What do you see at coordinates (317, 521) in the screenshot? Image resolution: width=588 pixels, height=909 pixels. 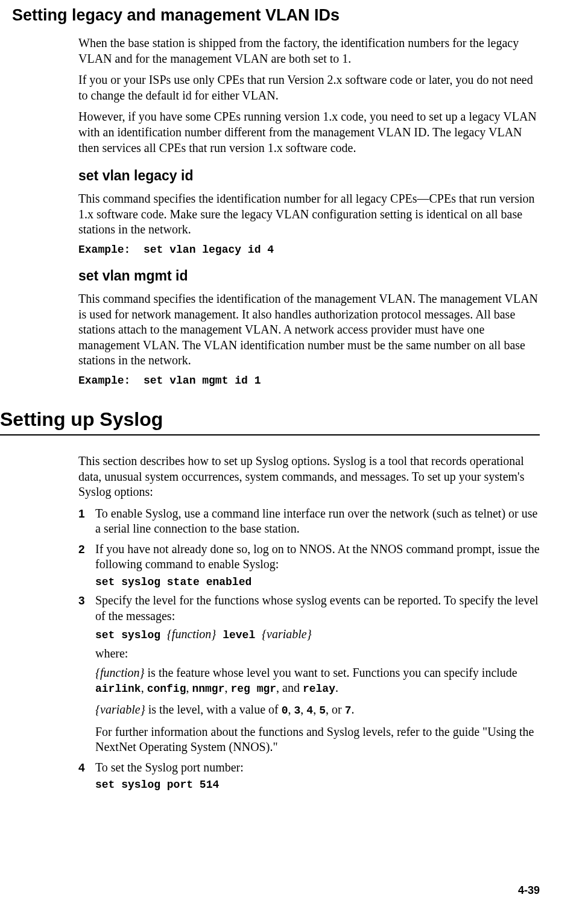 I see `step-1-text: To enable Syslog, use a command line int…` at bounding box center [317, 521].